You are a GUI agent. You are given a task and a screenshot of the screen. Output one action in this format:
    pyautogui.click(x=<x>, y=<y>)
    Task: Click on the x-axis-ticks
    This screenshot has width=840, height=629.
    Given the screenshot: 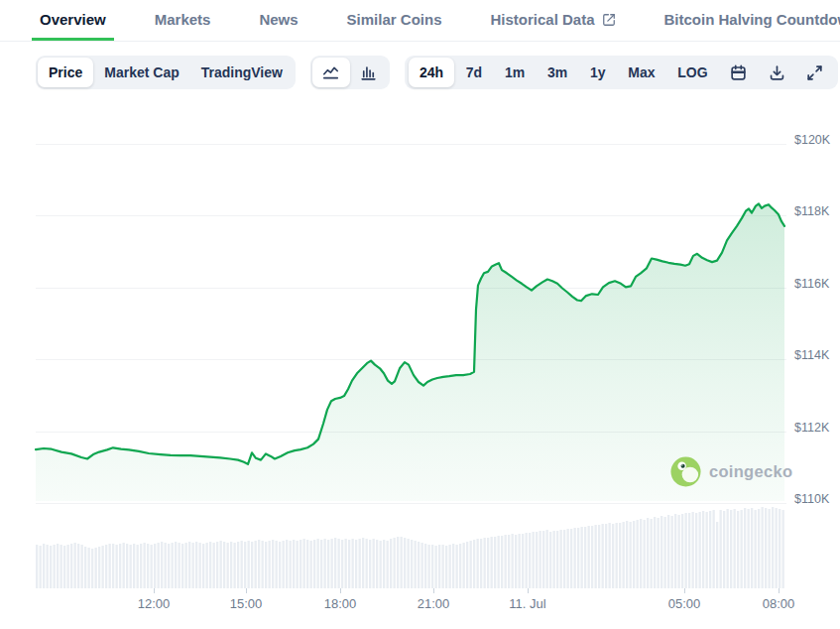 What is the action you would take?
    pyautogui.click(x=467, y=591)
    